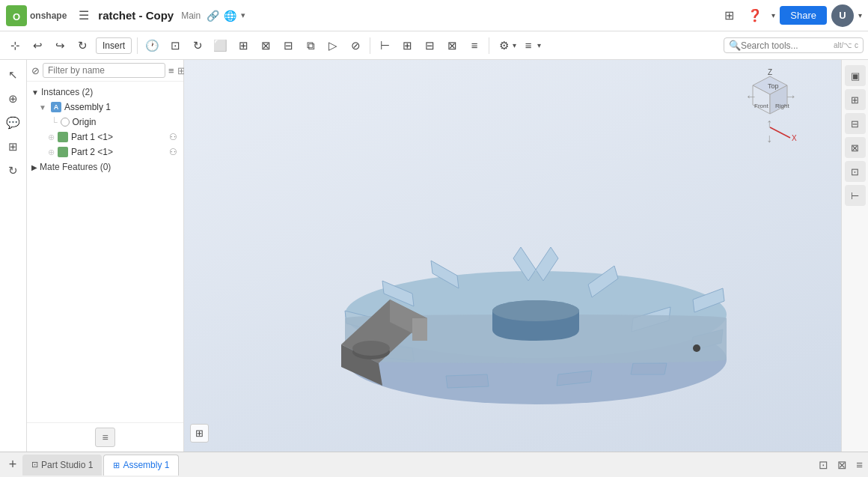 This screenshot has height=477, width=868. Describe the element at coordinates (855, 171) in the screenshot. I see `right-icon-measure: ⊡` at that location.